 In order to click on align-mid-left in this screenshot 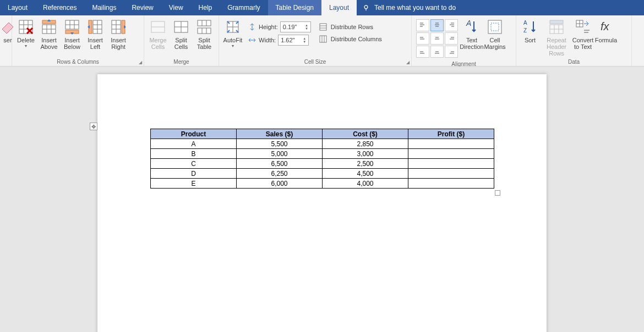, I will do `click(423, 38)`.